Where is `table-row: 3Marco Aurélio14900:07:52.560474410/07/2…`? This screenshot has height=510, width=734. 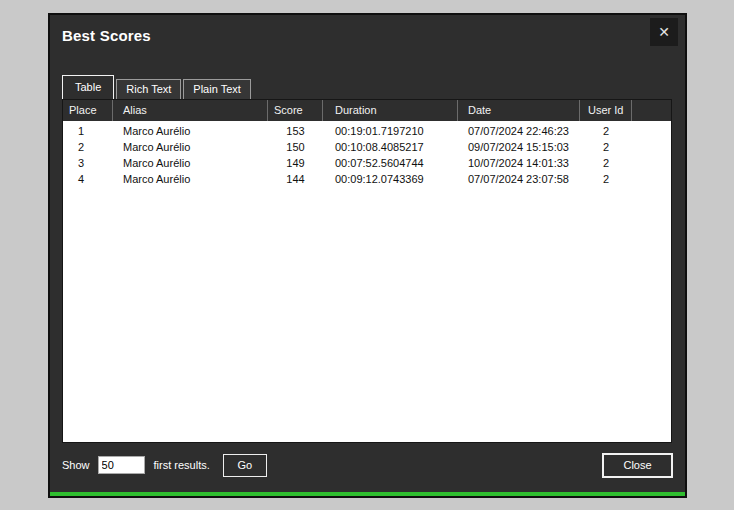 table-row: 3Marco Aurélio14900:07:52.560474410/07/2… is located at coordinates (367, 163).